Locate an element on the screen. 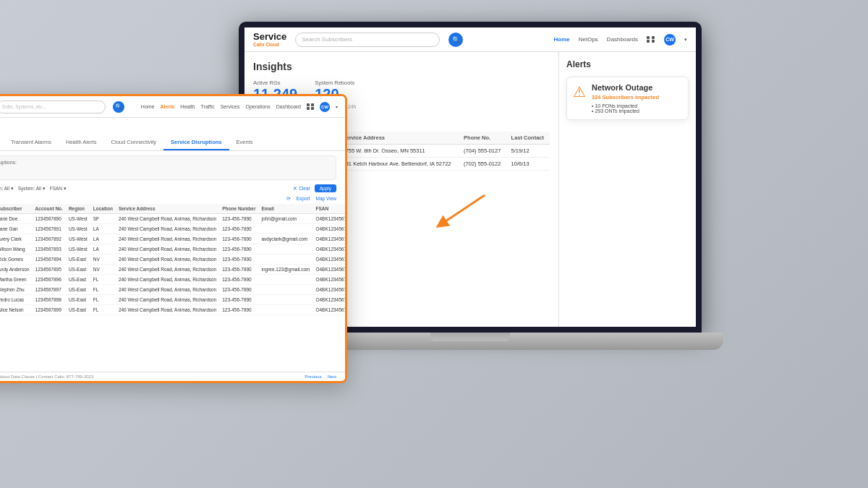 The height and width of the screenshot is (488, 868). table-row: 5/15/23, 5:48 PMJane Doe1234567890US-Wes… is located at coordinates (174, 219).